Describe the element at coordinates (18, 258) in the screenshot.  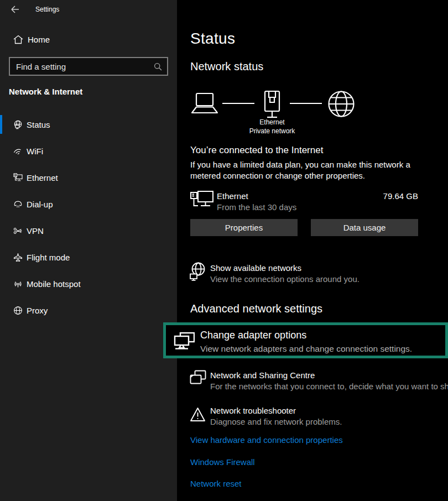
I see `airplane-icon` at that location.